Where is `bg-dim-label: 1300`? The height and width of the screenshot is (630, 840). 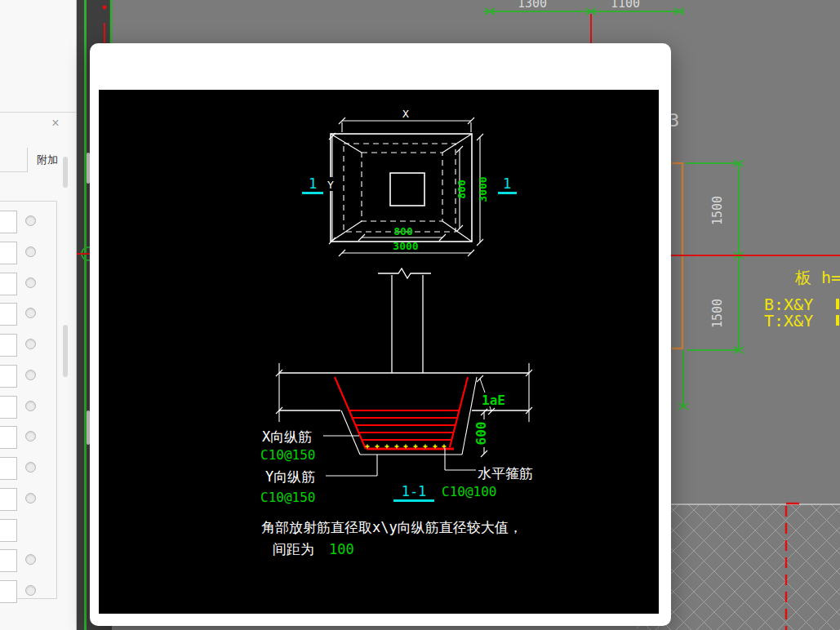
bg-dim-label: 1300 is located at coordinates (532, 5).